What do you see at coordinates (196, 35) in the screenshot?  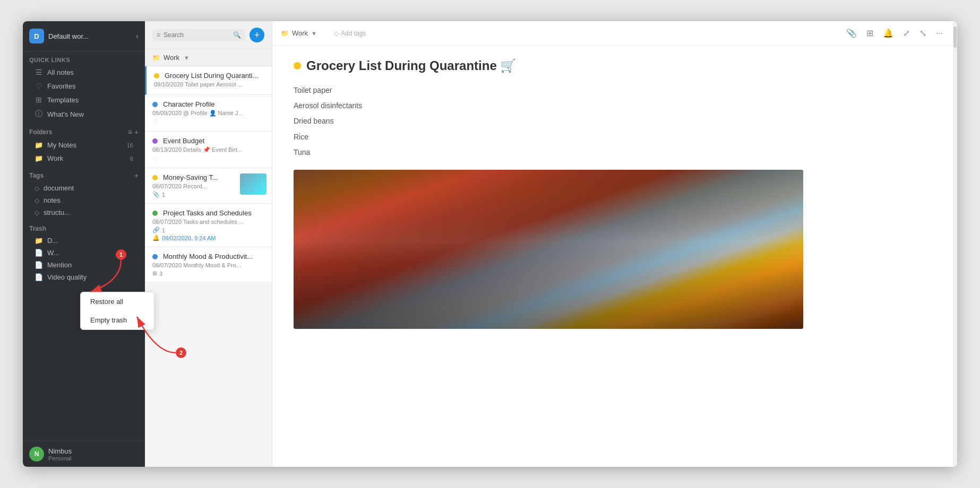 I see `search-input` at bounding box center [196, 35].